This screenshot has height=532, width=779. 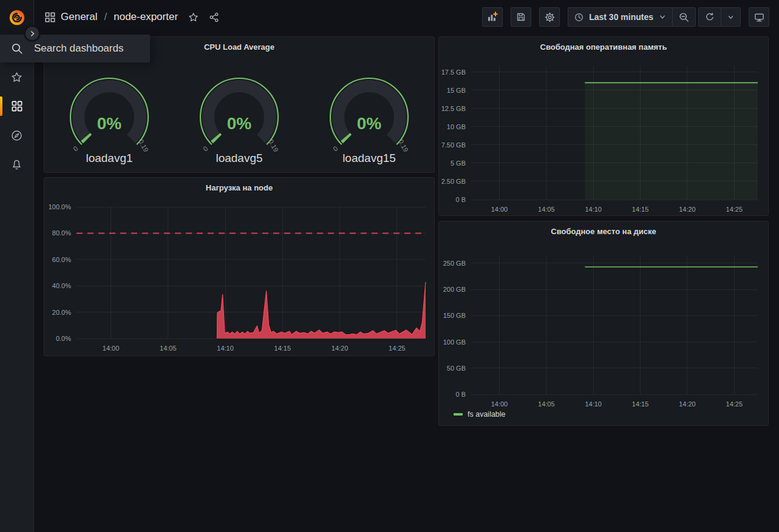 What do you see at coordinates (322, 311) in the screenshot?
I see `series-line` at bounding box center [322, 311].